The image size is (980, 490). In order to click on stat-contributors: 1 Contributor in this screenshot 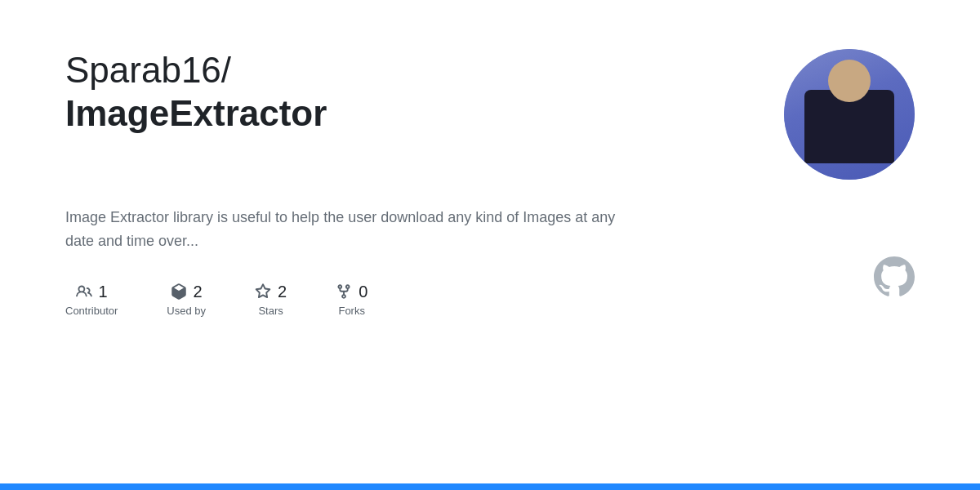, I will do `click(91, 300)`.